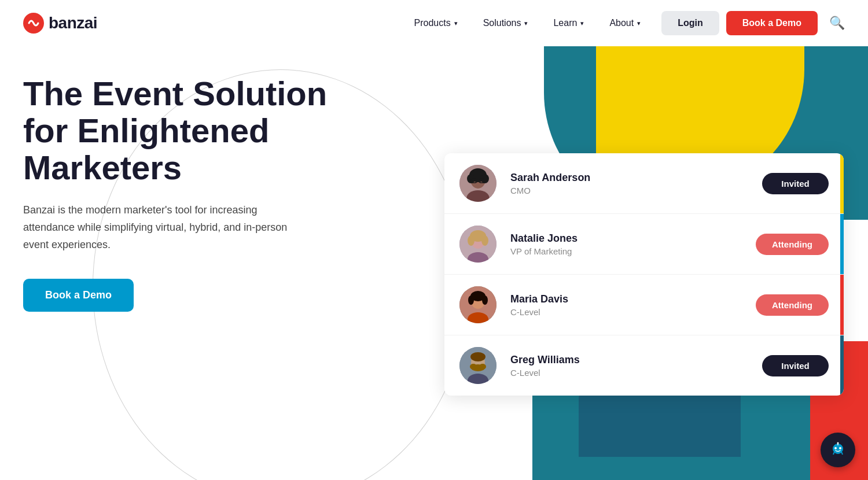 This screenshot has width=868, height=480. Describe the element at coordinates (838, 450) in the screenshot. I see `chatbot-icon` at that location.